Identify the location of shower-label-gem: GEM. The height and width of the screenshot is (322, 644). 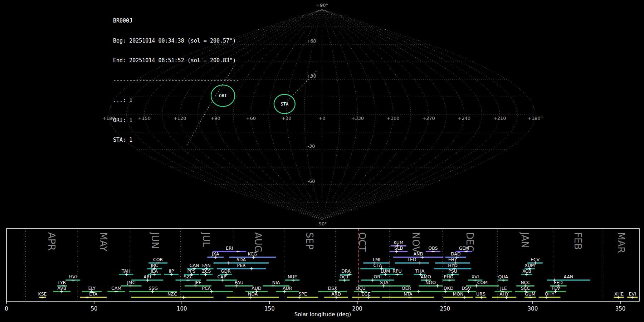
(464, 248).